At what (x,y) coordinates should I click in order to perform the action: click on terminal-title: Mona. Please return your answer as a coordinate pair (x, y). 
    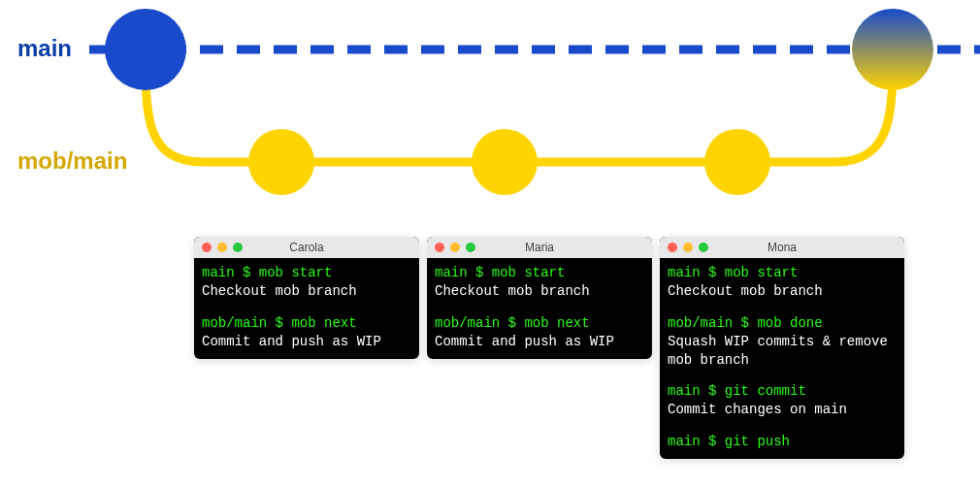
    Looking at the image, I should click on (782, 247).